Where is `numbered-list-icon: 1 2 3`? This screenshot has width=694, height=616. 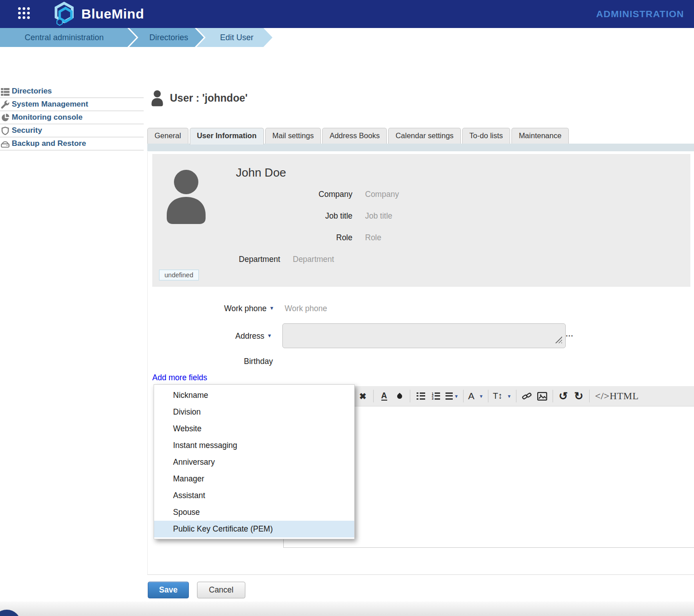 numbered-list-icon: 1 2 3 is located at coordinates (436, 396).